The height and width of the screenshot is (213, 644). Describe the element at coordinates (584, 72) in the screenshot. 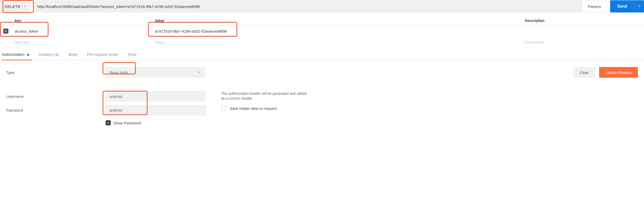

I see `clear-button: Clear` at that location.